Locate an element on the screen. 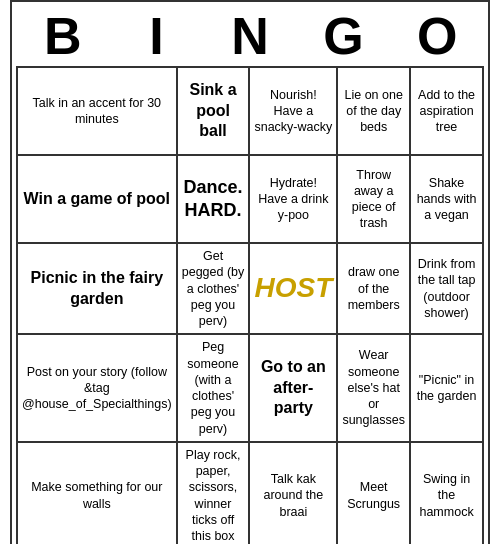 This screenshot has height=544, width=500. bingo-cell-2: Nourish! Have a snacky-wacky is located at coordinates (294, 112).